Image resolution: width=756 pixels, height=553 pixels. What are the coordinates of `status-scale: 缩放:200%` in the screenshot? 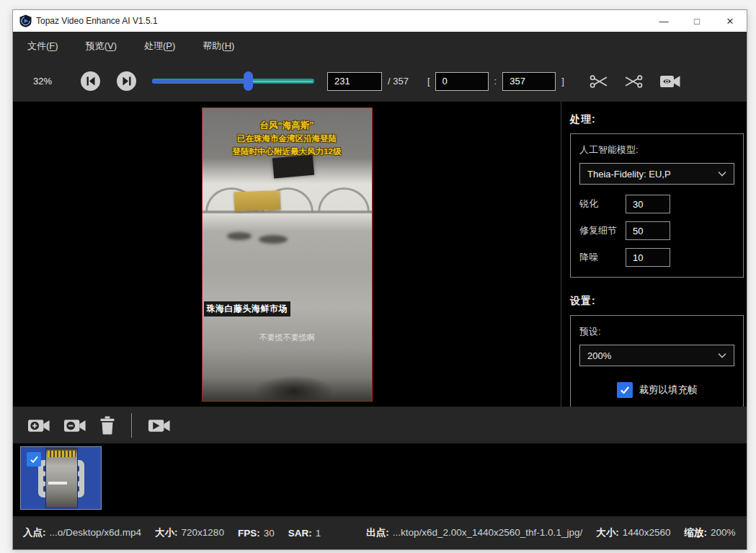 It's located at (711, 533).